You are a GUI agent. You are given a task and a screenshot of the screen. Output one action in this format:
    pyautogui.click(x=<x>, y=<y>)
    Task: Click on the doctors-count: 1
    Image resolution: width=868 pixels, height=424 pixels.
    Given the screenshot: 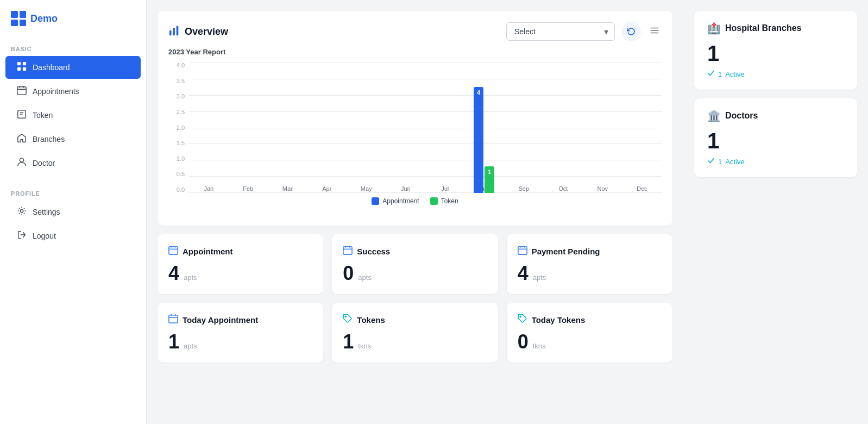 What is the action you would take?
    pyautogui.click(x=776, y=141)
    